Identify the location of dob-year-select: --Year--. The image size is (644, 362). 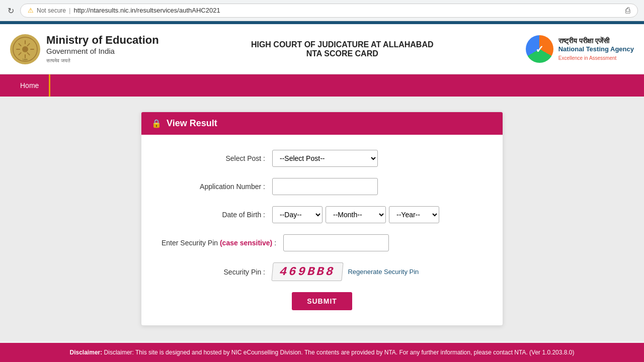
(414, 215).